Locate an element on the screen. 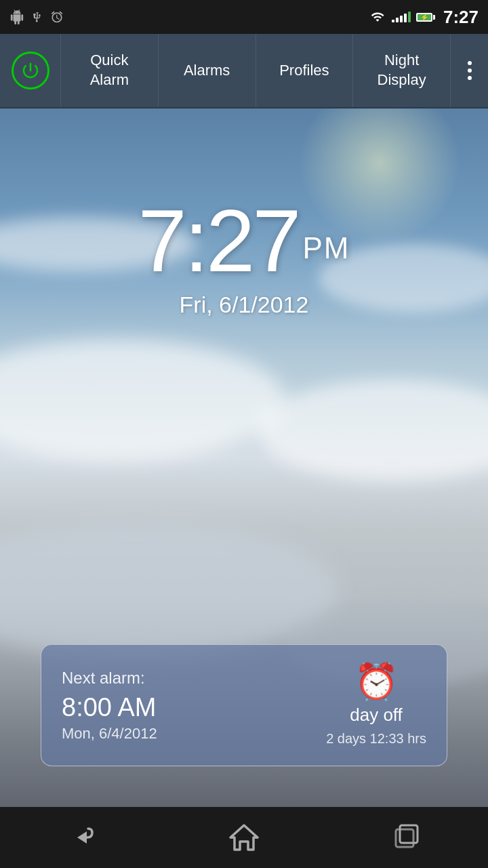  tab-alarms: Alarms is located at coordinates (207, 71).